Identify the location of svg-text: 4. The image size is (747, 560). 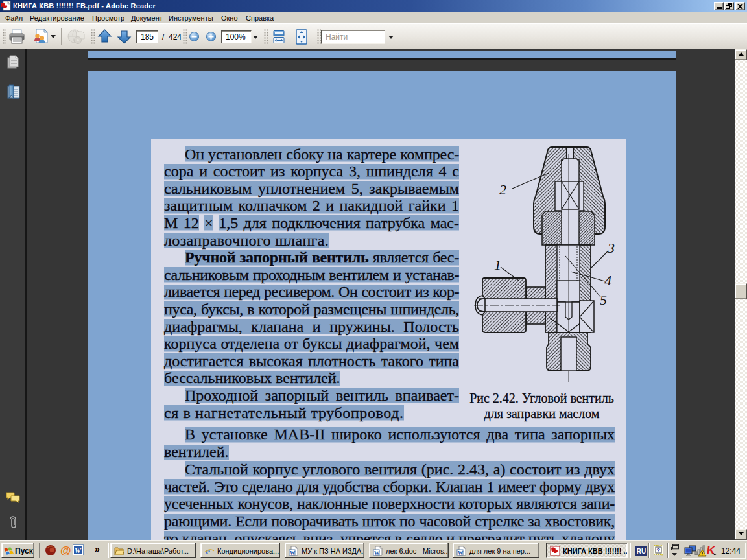
(608, 280).